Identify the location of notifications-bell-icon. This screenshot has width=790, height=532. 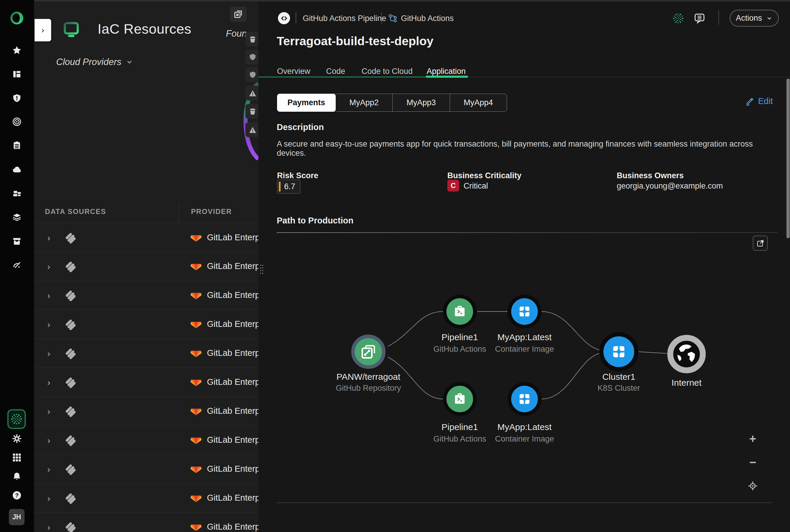
(17, 476).